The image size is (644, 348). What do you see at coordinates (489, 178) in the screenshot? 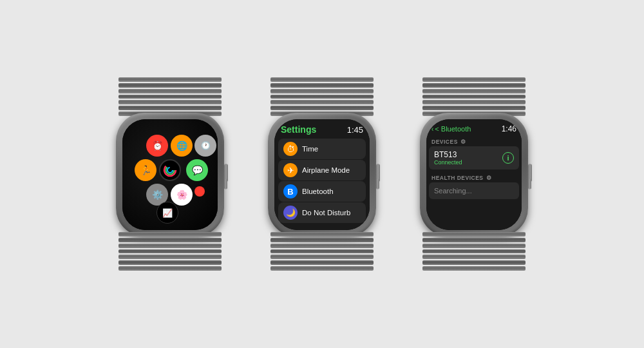
I see `gear-icon-health: ⚙` at bounding box center [489, 178].